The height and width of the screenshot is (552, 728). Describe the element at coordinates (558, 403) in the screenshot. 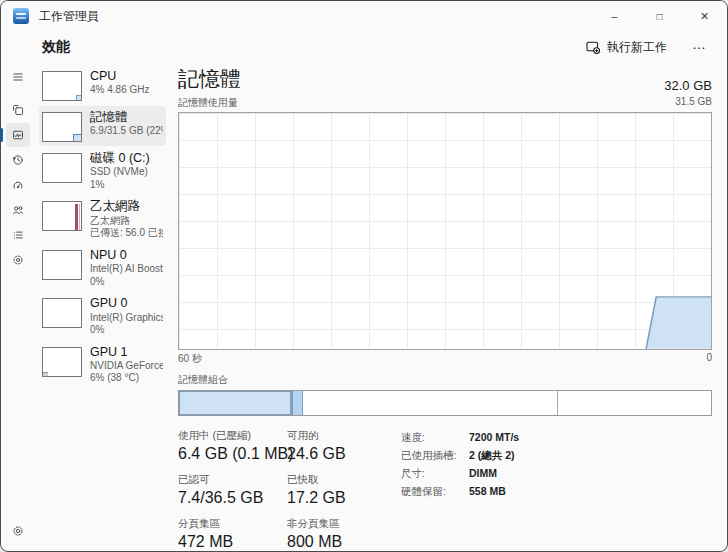

I see `composition-standby-divider` at that location.